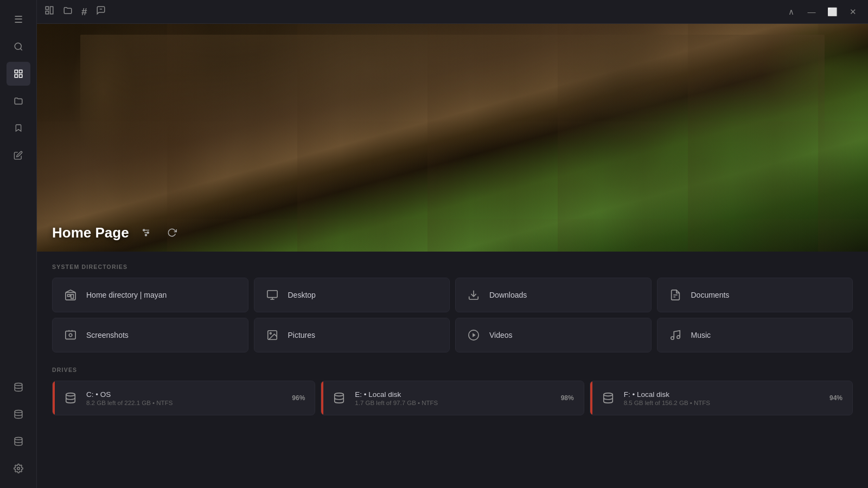 The image size is (868, 488). I want to click on sidebar-folder-icon, so click(18, 101).